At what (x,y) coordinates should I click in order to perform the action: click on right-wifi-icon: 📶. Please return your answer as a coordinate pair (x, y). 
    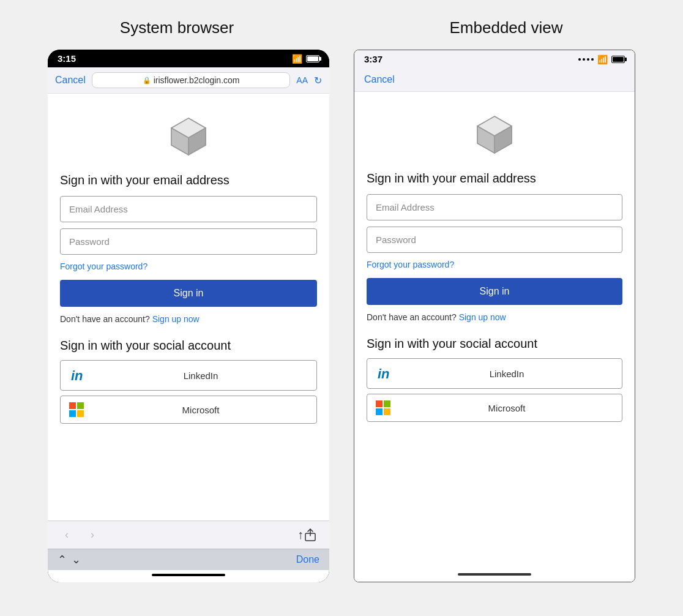
    Looking at the image, I should click on (602, 59).